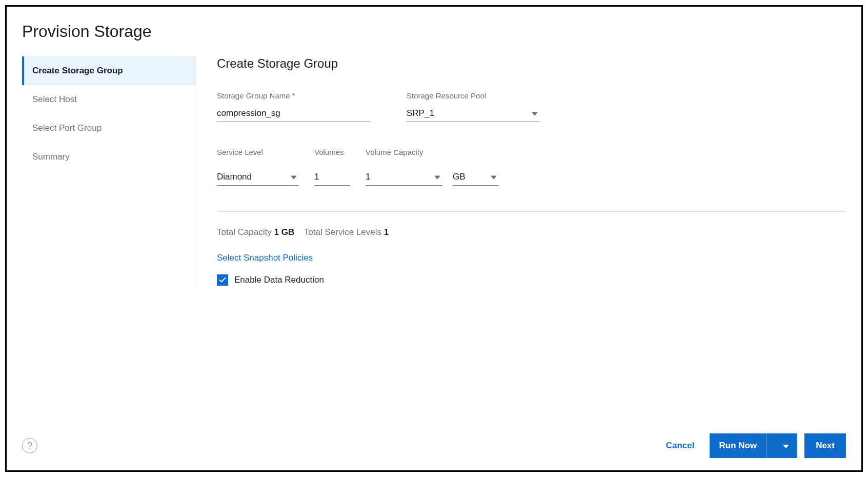 The height and width of the screenshot is (477, 868). What do you see at coordinates (531, 107) in the screenshot?
I see `form-row-1: Storage Group Name * Storage Resource Po…` at bounding box center [531, 107].